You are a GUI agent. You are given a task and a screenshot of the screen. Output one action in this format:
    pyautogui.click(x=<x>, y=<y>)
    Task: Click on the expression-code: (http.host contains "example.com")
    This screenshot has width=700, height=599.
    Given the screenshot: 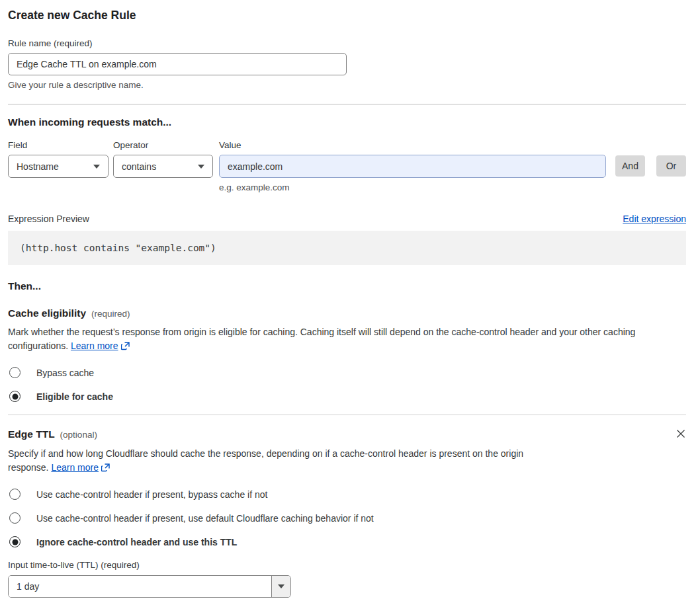 What is the action you would take?
    pyautogui.click(x=118, y=248)
    